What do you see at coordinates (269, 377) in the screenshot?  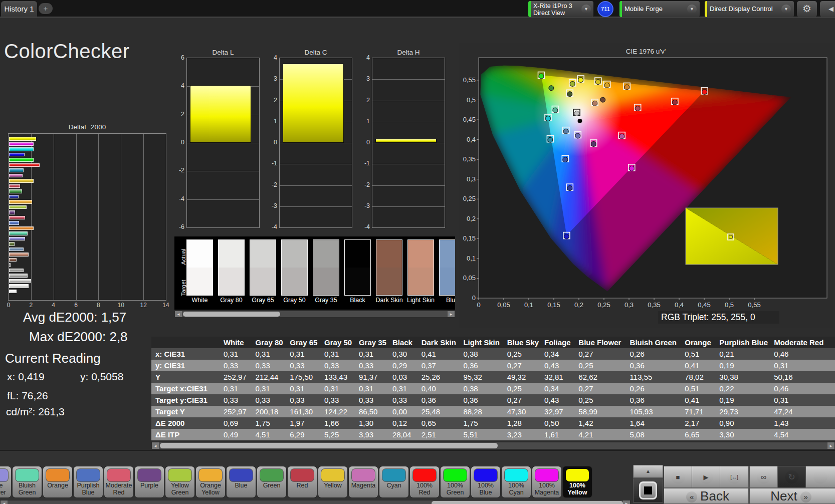 I see `table-cell: 212,44` at bounding box center [269, 377].